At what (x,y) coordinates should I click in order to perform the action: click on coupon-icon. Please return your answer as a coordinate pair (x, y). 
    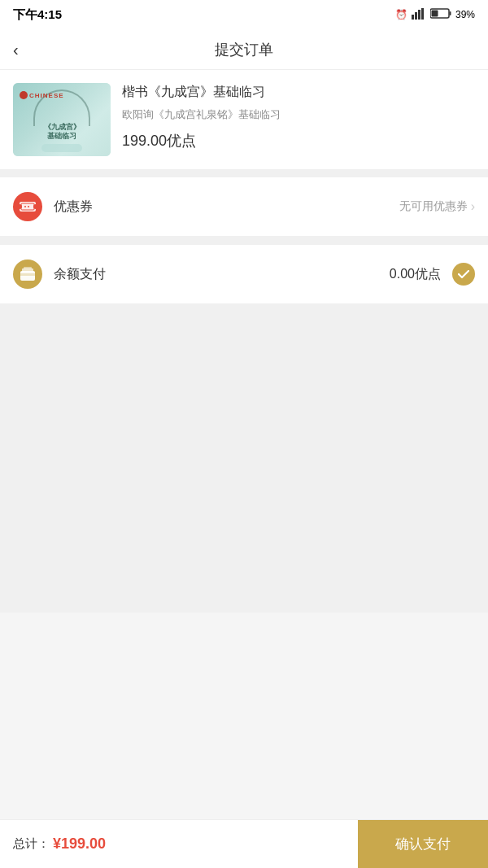
    Looking at the image, I should click on (28, 207).